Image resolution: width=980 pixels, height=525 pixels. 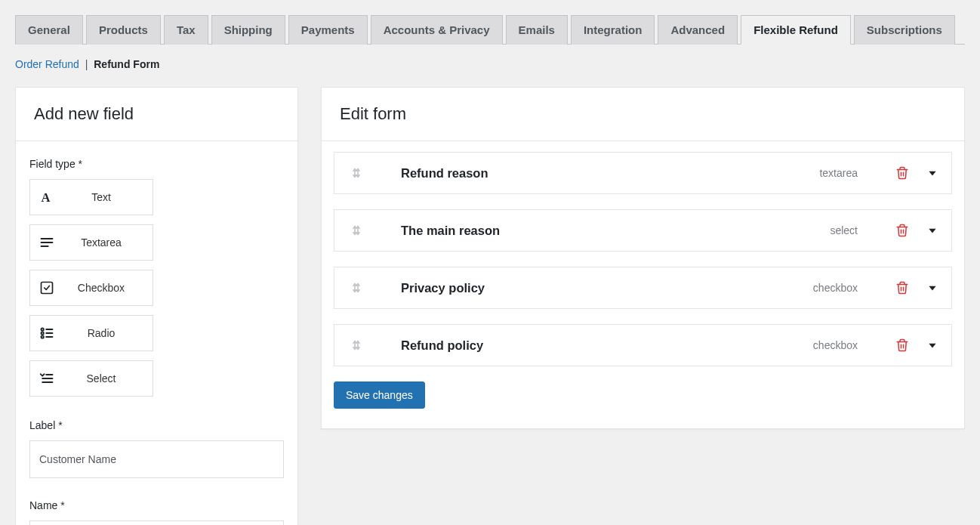 What do you see at coordinates (127, 64) in the screenshot?
I see `subnav-refund-form: Refund Form` at bounding box center [127, 64].